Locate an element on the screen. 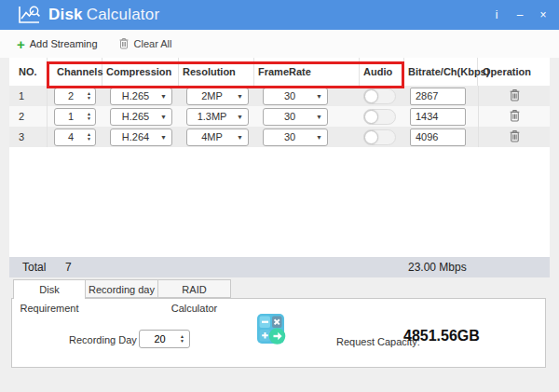  resolution-select: 4MP ▼ is located at coordinates (218, 138).